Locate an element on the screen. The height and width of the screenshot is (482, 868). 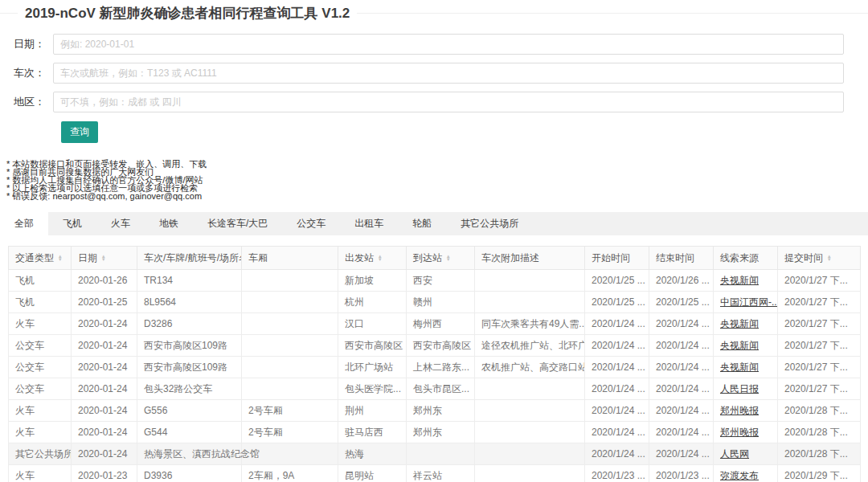
column-label: 交通类型 is located at coordinates (35, 259).